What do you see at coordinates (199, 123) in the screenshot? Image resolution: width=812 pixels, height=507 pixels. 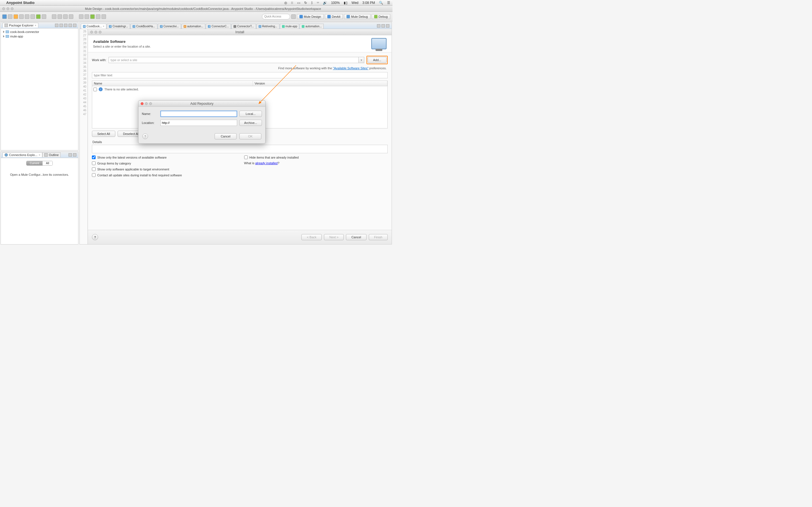 I see `repo-location-input` at bounding box center [199, 123].